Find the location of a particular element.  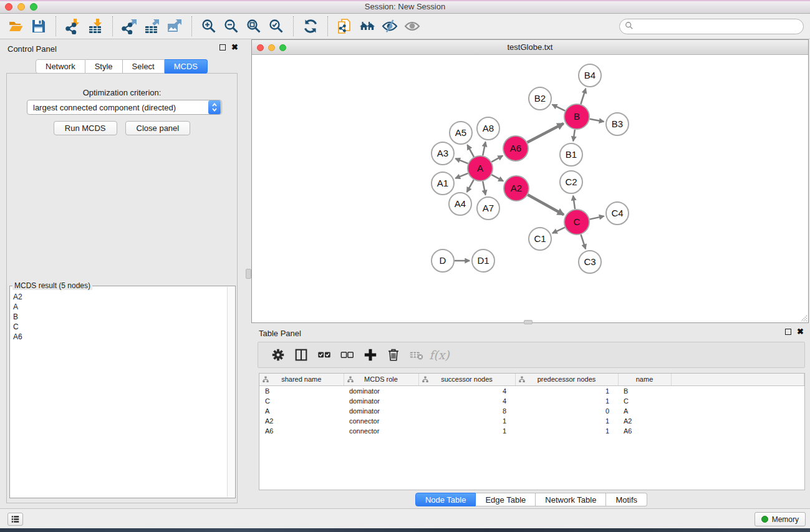

save-floppy-icon is located at coordinates (39, 26).